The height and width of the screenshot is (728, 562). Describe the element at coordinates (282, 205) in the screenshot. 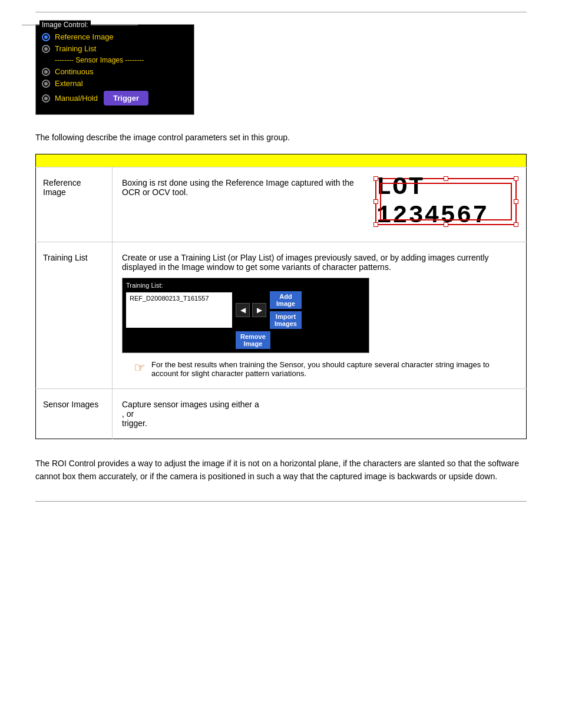

I see `table-row-reference-image: Reference Image` at that location.